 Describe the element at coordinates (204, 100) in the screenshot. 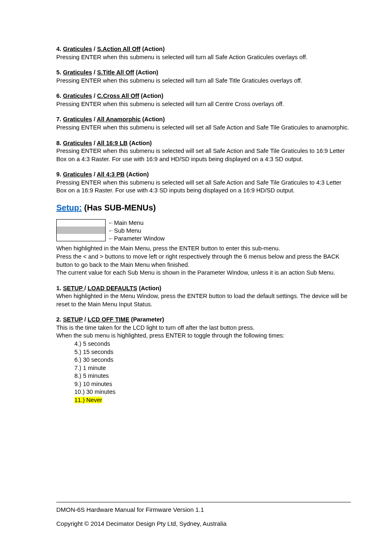

I see `section-6: 6. Graticules / C.Cross All Off (Action)…` at that location.